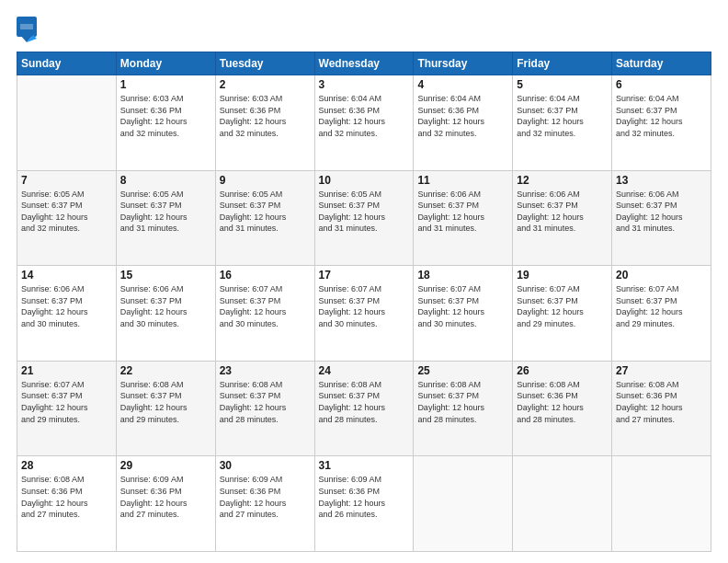  I want to click on calendar-cell: 9Sunrise: 6:05 AM Sunset: 6:37 PM Daylig…, so click(265, 218).